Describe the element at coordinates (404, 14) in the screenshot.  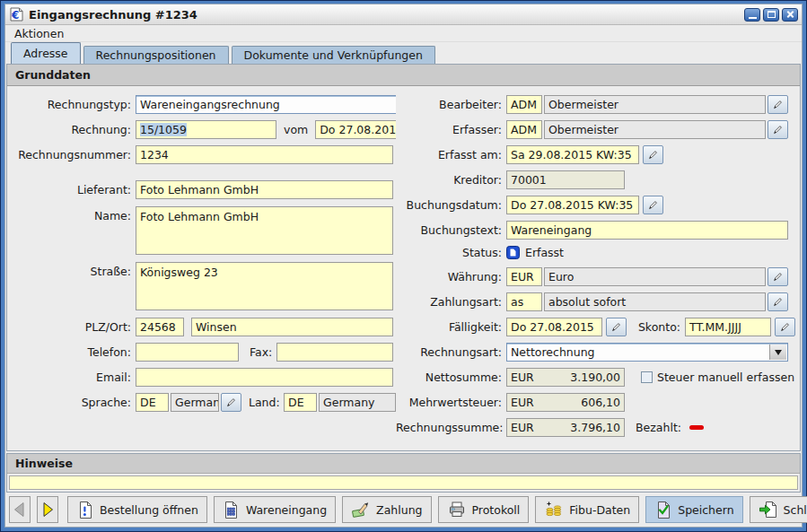
I see `title-bar: € Eingangsrechnung #1234` at that location.